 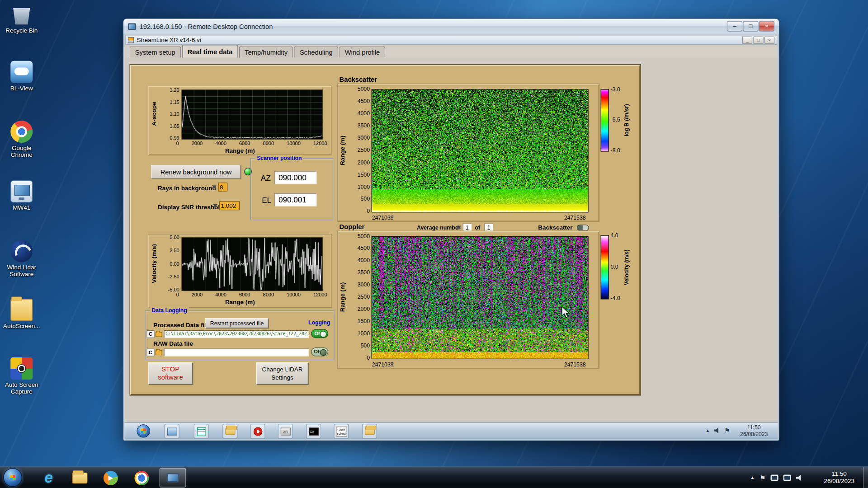 What do you see at coordinates (269, 143) in the screenshot?
I see `tick-label: 8000` at bounding box center [269, 143].